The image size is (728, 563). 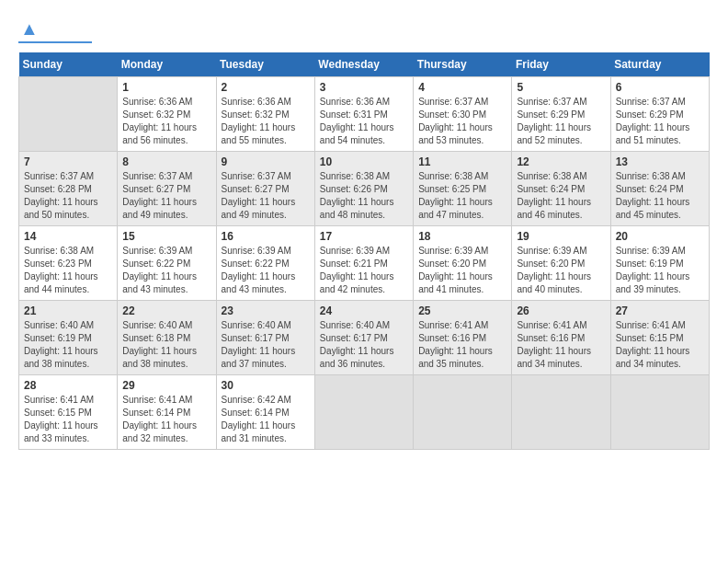 What do you see at coordinates (364, 31) in the screenshot?
I see `page-header: ▲` at bounding box center [364, 31].